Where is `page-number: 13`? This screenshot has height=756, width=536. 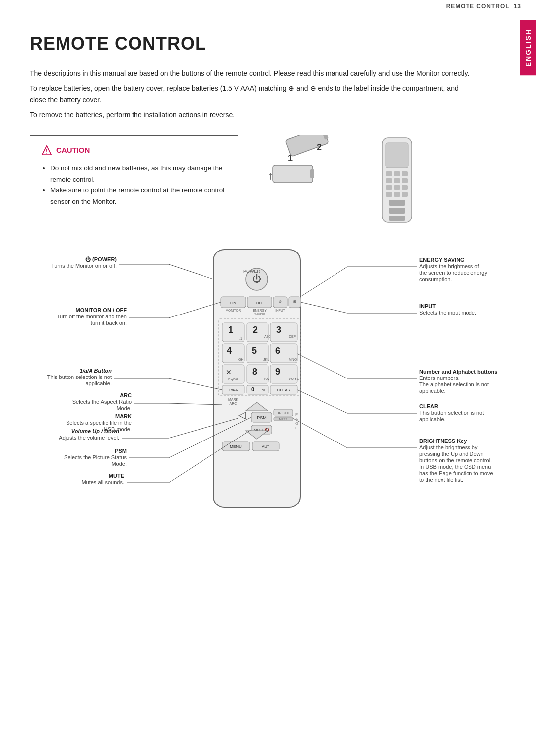
page-number: 13 is located at coordinates (517, 6).